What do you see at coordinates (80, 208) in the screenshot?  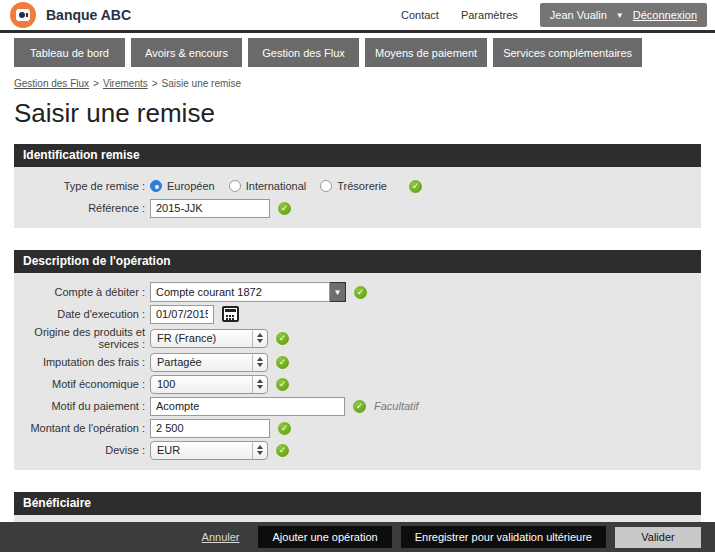 I see `reference-label: Référence :` at bounding box center [80, 208].